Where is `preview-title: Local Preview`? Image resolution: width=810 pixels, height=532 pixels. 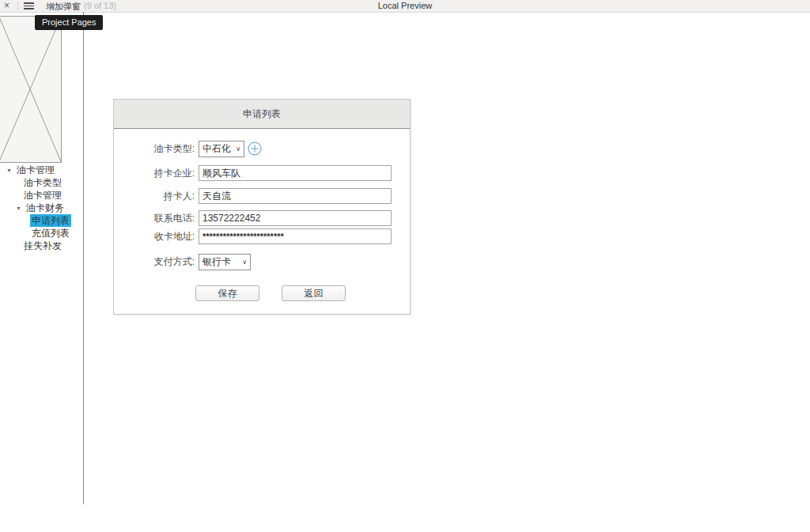 preview-title: Local Preview is located at coordinates (405, 6).